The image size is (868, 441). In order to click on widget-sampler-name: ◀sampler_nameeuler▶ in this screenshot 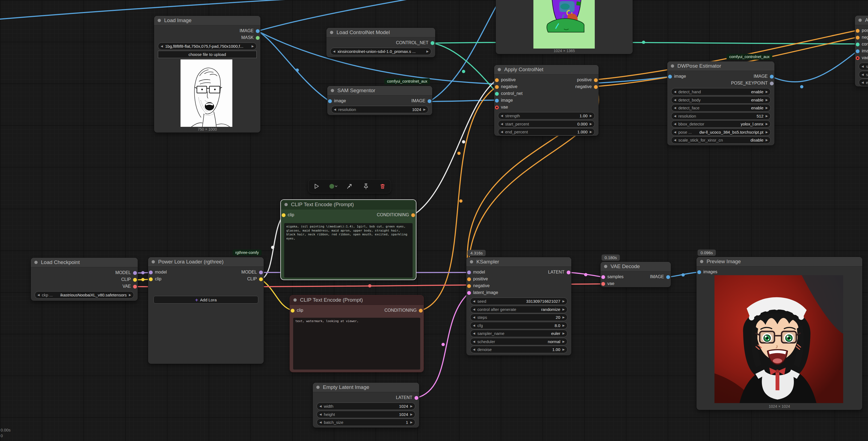, I will do `click(519, 334)`.